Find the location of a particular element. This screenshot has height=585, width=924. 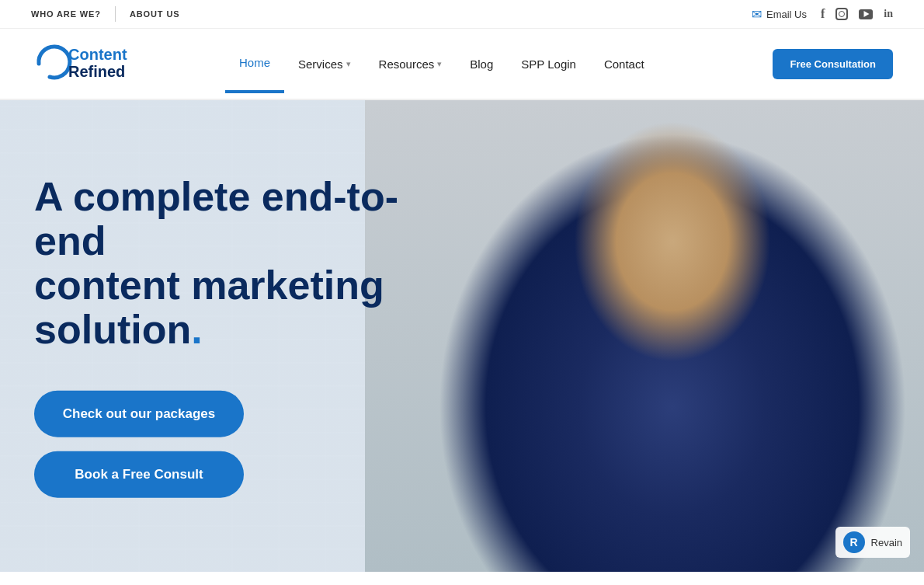

email-us: ✉ Email Us is located at coordinates (780, 14).